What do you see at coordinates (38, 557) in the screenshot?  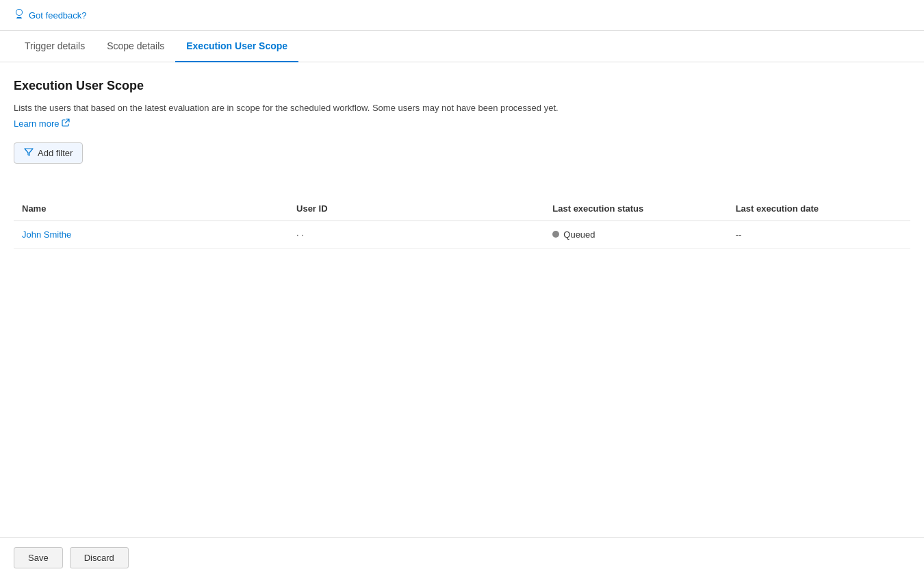 I see `save-button: Save` at bounding box center [38, 557].